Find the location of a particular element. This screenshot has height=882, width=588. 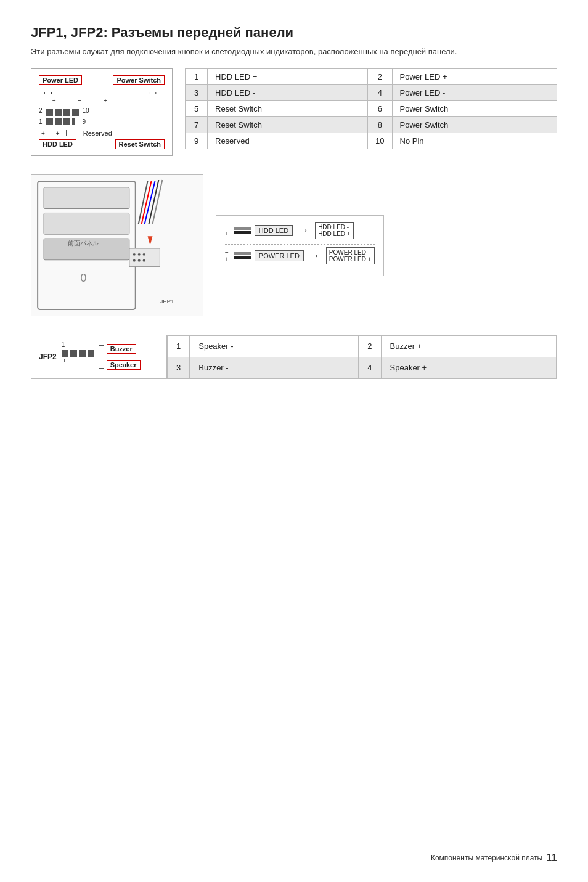

jfp2-pin1 is located at coordinates (65, 354).